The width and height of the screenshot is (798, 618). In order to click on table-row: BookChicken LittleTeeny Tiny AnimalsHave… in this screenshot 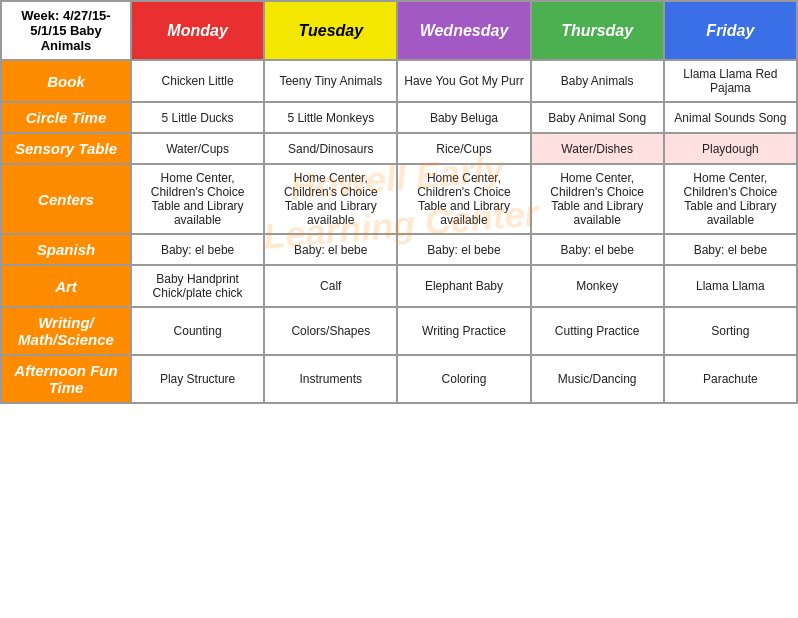, I will do `click(399, 81)`.